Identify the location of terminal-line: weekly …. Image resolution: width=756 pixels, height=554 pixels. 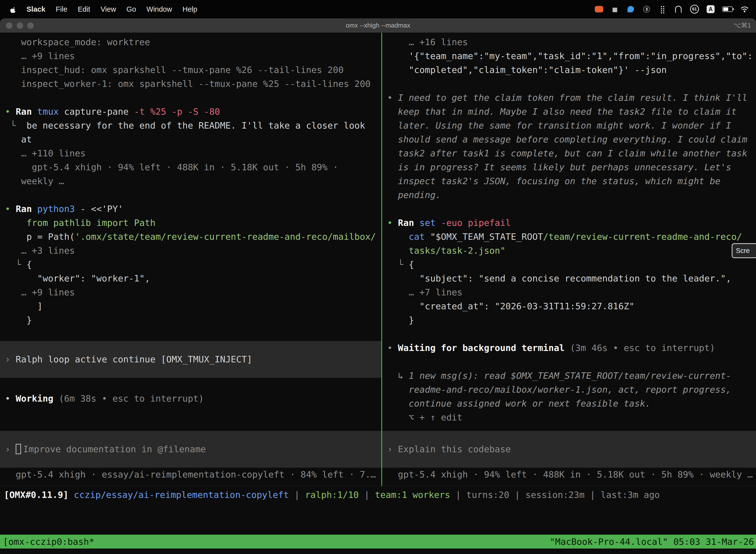
(193, 181).